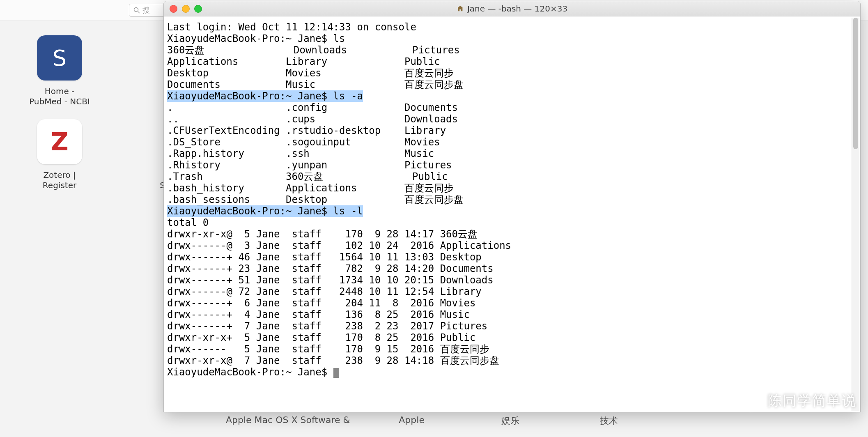 The image size is (868, 437). Describe the element at coordinates (517, 9) in the screenshot. I see `terminal-title-text: Jane — -bash — 120×33` at that location.